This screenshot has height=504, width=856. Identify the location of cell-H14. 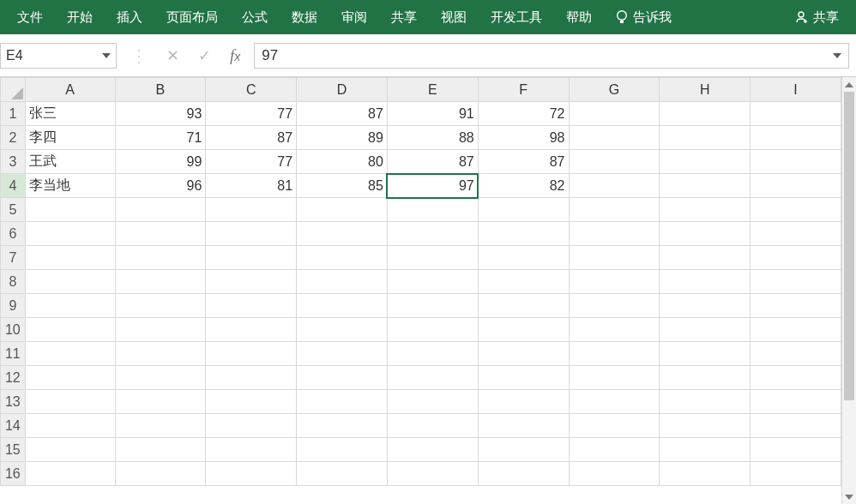
(705, 426).